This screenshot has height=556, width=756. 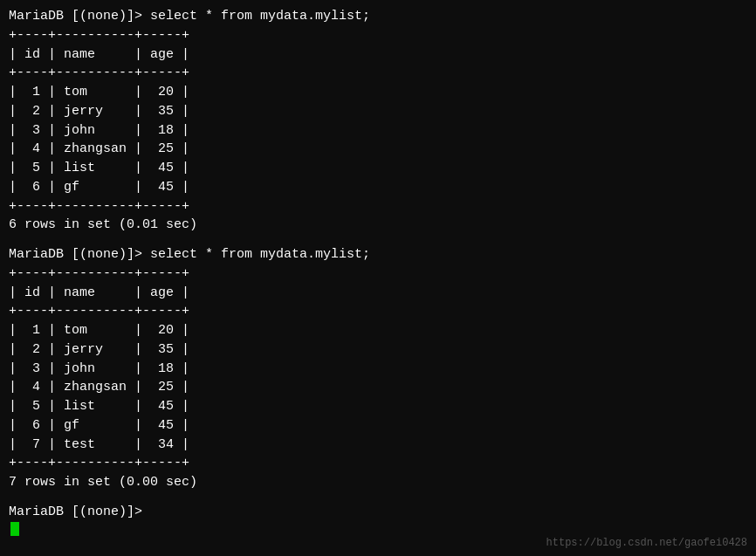 I want to click on prompt-line-2: MariaDB [(none)]> select * from mydata.m…, so click(x=378, y=255).